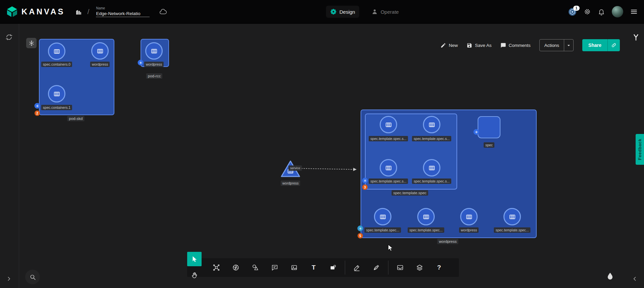  Describe the element at coordinates (601, 45) in the screenshot. I see `share-button: Share` at that location.